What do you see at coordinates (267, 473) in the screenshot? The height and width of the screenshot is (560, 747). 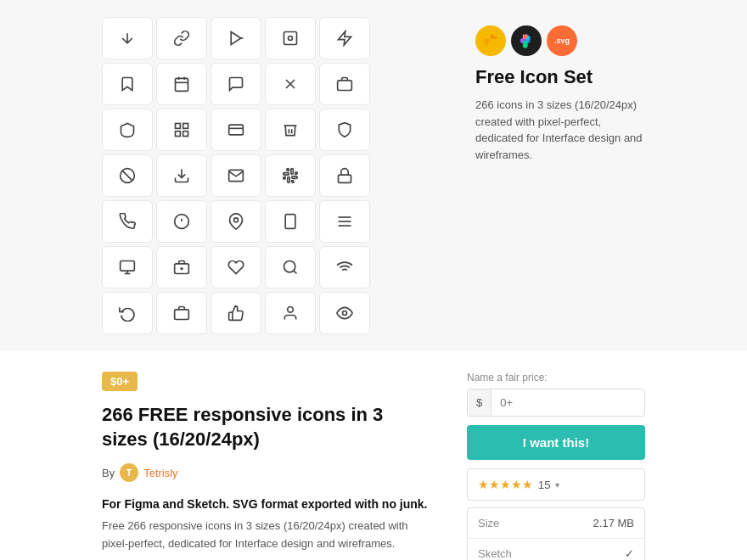 I see `by-author: By T Tetrisly` at bounding box center [267, 473].